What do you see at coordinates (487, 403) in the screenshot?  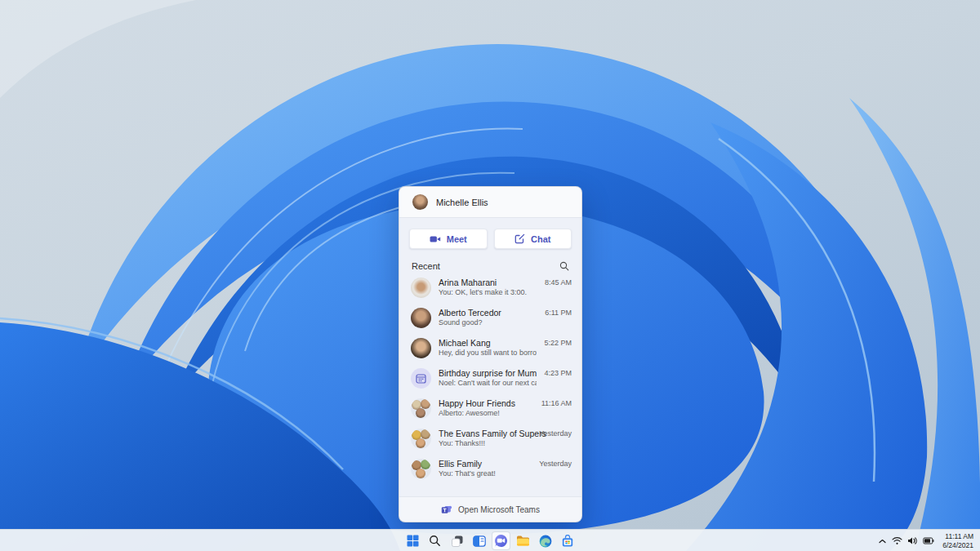 I see `conversation-name: Happy Hour Friends` at bounding box center [487, 403].